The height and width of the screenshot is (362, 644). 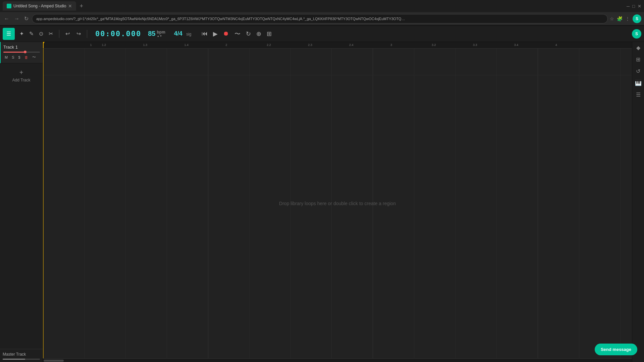 I want to click on play-button: ▶, so click(x=215, y=34).